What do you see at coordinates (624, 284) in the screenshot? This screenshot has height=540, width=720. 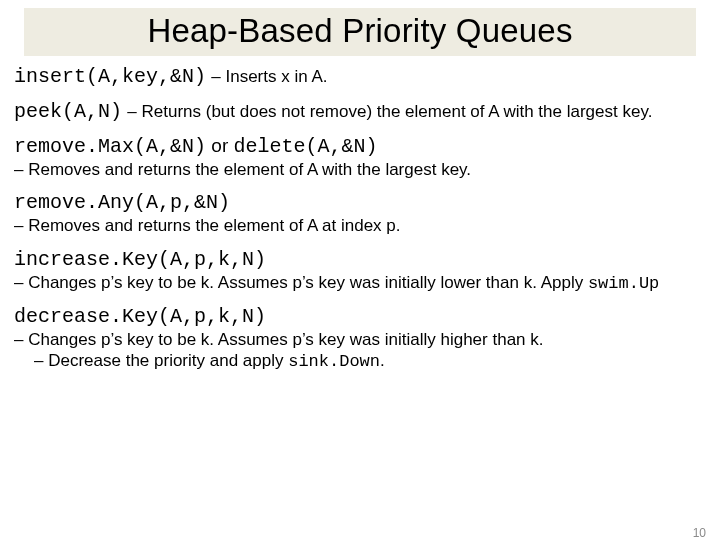 I see `code-swimup: swim.Up` at bounding box center [624, 284].